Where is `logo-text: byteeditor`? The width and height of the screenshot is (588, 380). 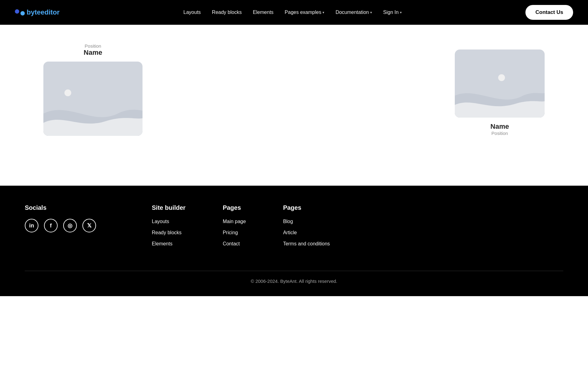 logo-text: byteeditor is located at coordinates (43, 12).